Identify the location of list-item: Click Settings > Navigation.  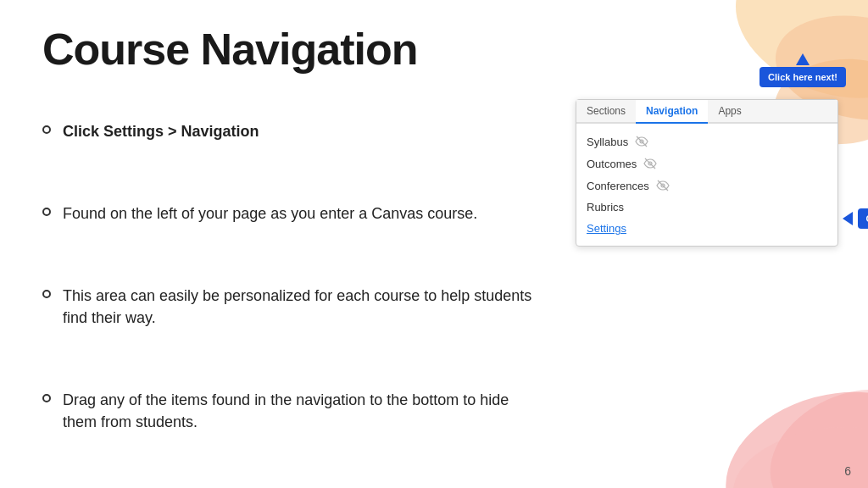
(294, 131).